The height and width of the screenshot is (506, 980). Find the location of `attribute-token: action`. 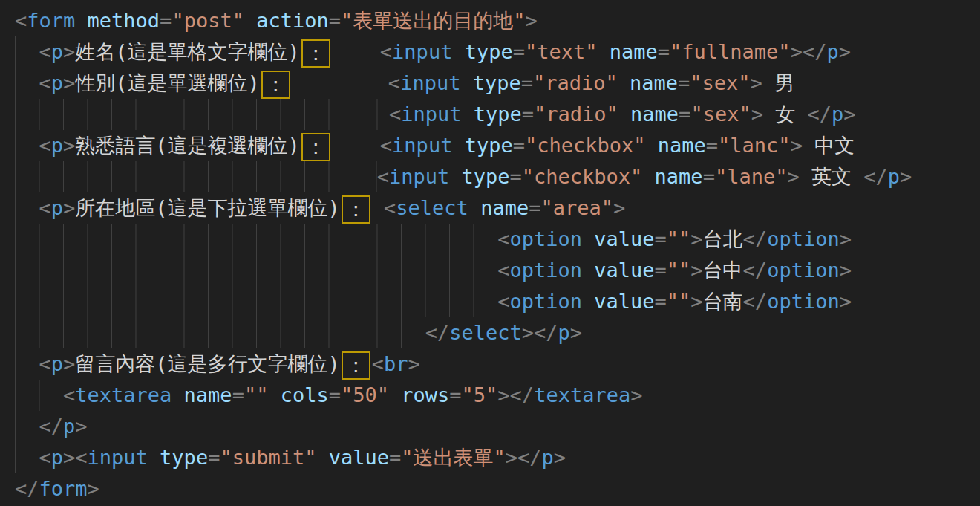

attribute-token: action is located at coordinates (293, 21).